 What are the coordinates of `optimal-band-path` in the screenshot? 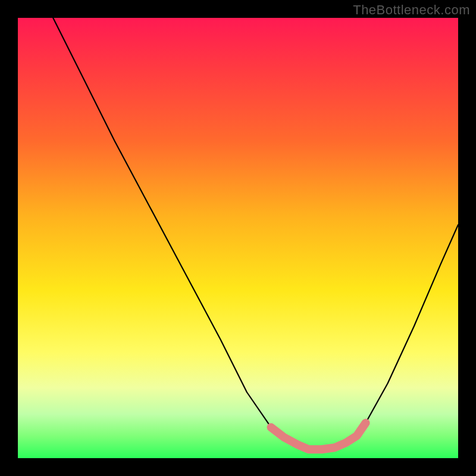 It's located at (319, 436).